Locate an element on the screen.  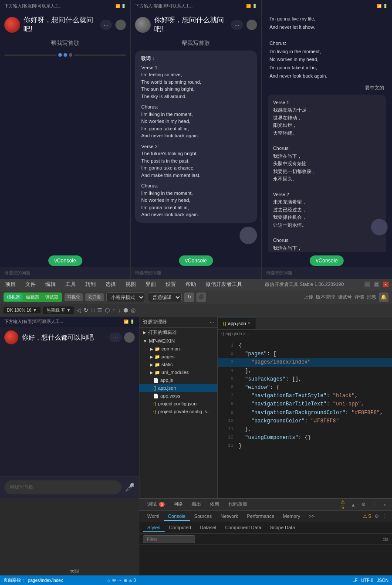
preview-mic-icon: 🎤 is located at coordinates (130, 487).